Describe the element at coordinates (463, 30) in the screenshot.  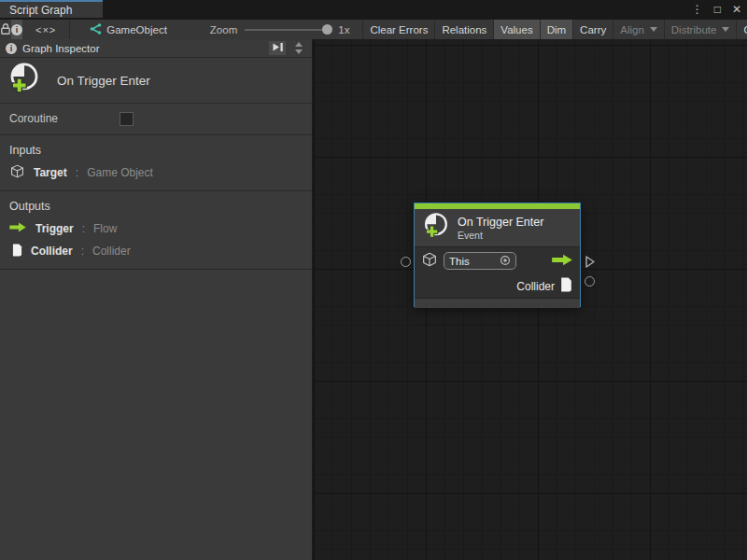
I see `relations-button: Relations` at that location.